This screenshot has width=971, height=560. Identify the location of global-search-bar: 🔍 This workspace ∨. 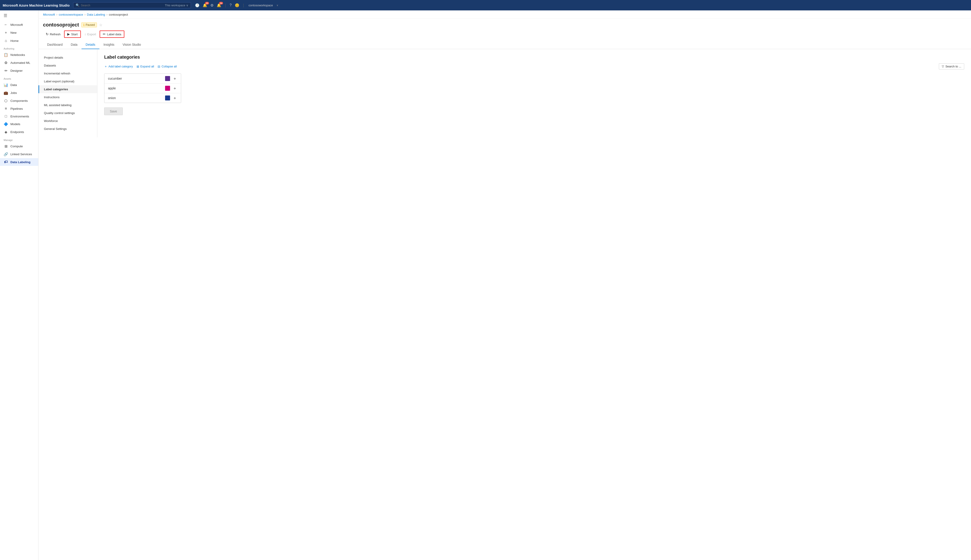
(132, 5).